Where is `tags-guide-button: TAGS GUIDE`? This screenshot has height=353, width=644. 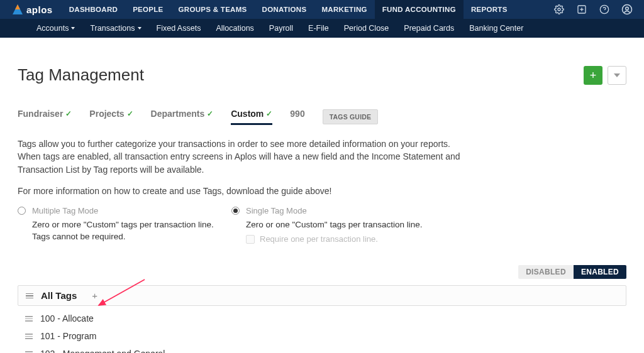
tags-guide-button: TAGS GUIDE is located at coordinates (351, 117).